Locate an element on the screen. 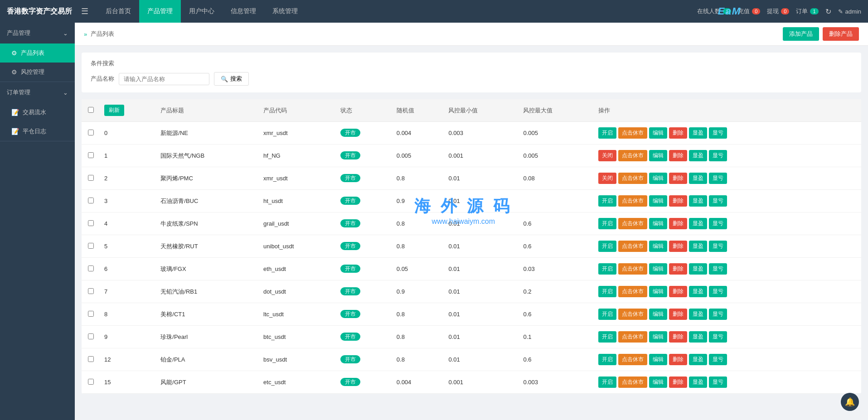  sidebar-item-close-log: 📝 平仓日志 is located at coordinates (37, 131).